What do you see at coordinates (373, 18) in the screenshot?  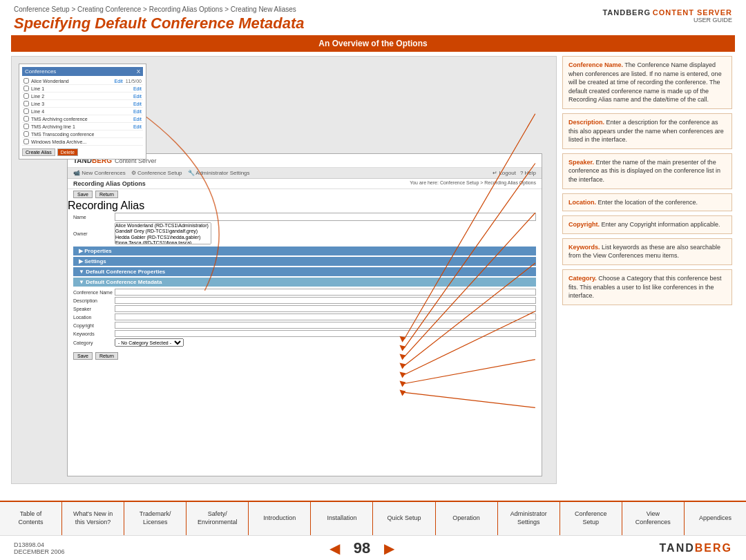 I see `page-header: Conference Setup > Creating Conference >…` at bounding box center [373, 18].